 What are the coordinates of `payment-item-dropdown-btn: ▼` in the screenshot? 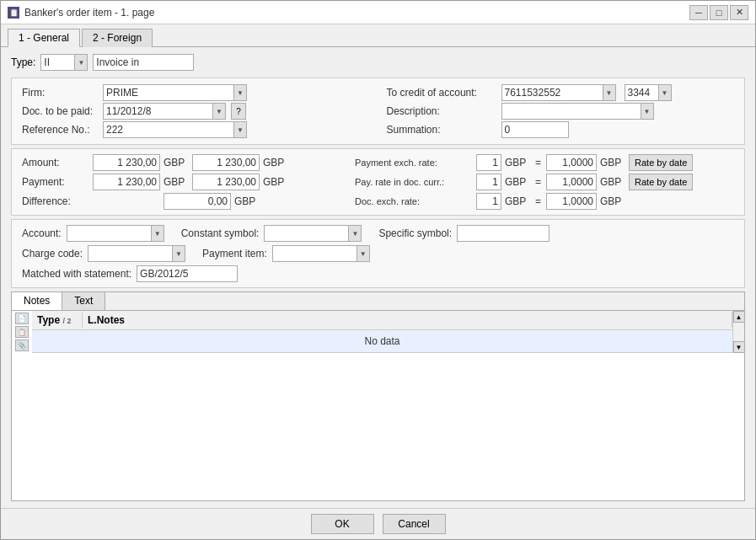 It's located at (363, 254).